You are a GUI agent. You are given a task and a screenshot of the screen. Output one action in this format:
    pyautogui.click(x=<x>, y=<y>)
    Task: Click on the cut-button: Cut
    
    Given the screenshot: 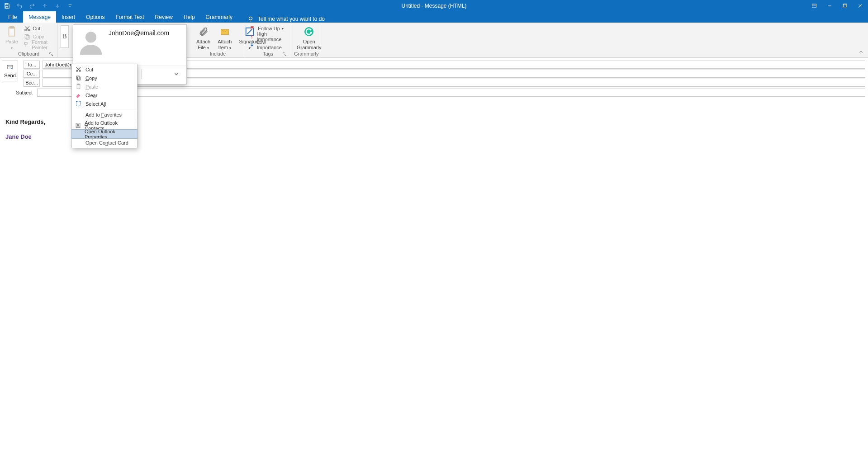 What is the action you would take?
    pyautogui.click(x=39, y=28)
    